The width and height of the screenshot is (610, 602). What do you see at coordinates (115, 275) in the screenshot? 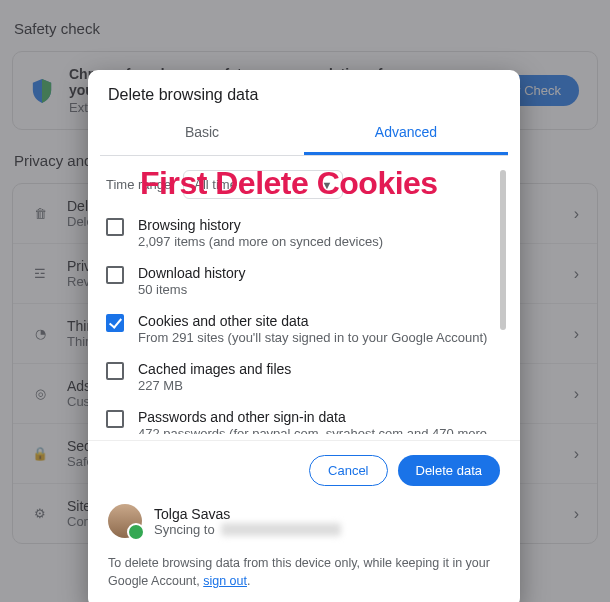
I see `checkbox-download-history` at bounding box center [115, 275].